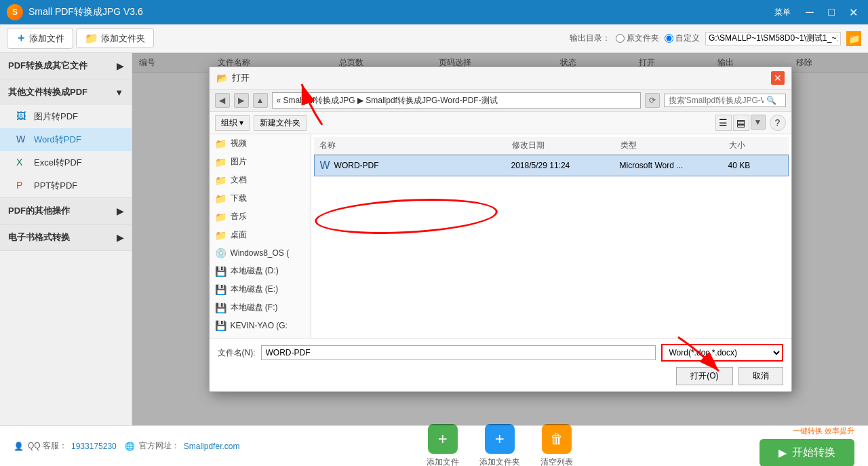 This screenshot has height=466, width=868. What do you see at coordinates (260, 217) in the screenshot?
I see `sidebar-music: 📁 音乐` at bounding box center [260, 217].